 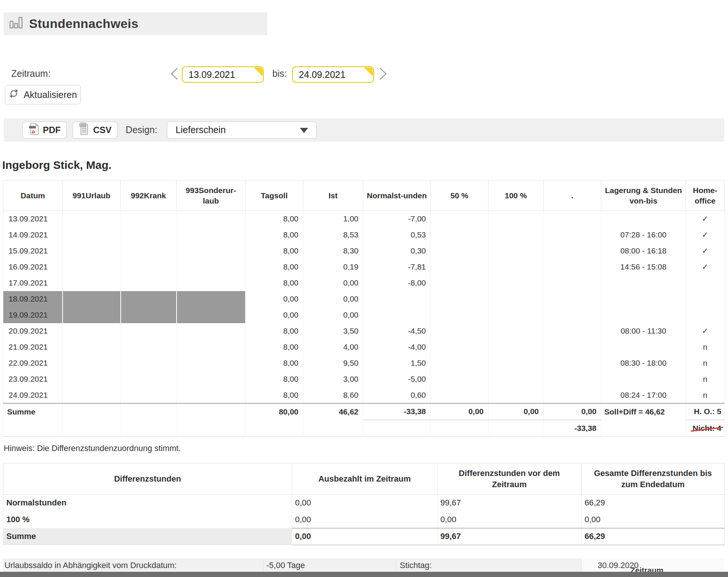 I want to click on date-from-field, so click(x=223, y=75).